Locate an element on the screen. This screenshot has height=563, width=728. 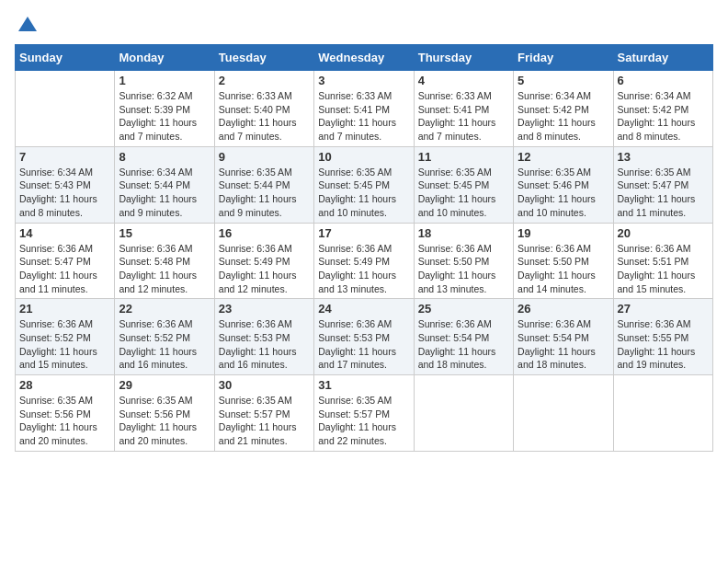
header-sunday: Sunday is located at coordinates (65, 58).